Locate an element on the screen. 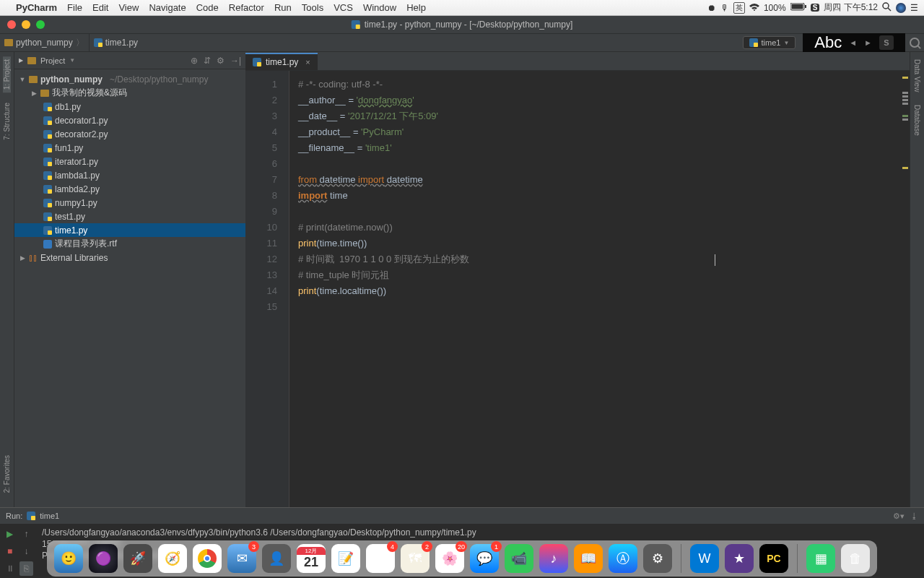 The width and height of the screenshot is (924, 578). error-stripe is located at coordinates (906, 124).